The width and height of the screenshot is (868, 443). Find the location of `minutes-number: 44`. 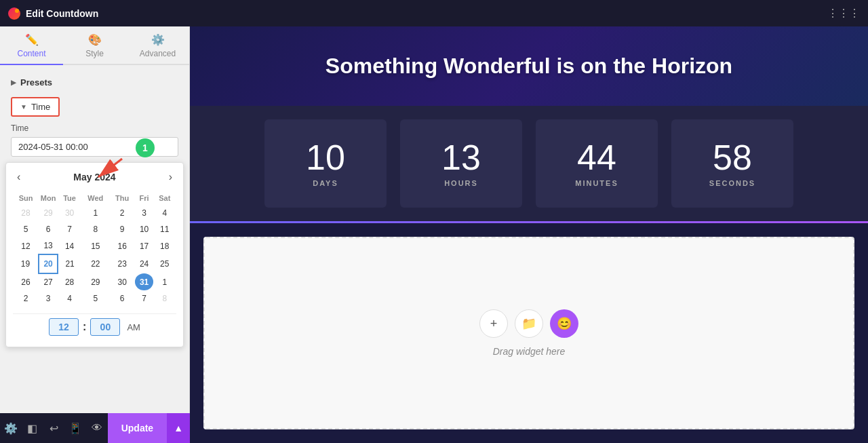

minutes-number: 44 is located at coordinates (597, 157).